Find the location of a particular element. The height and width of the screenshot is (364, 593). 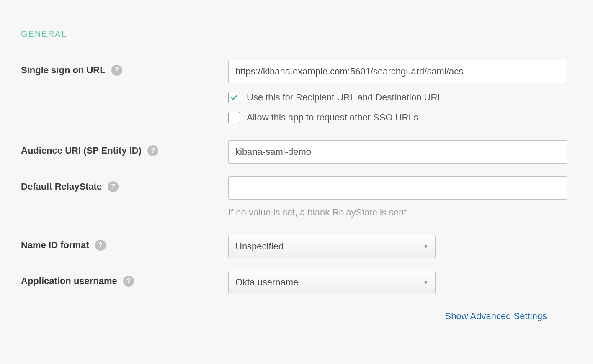

name-id-format-value: Unspecified is located at coordinates (260, 246).